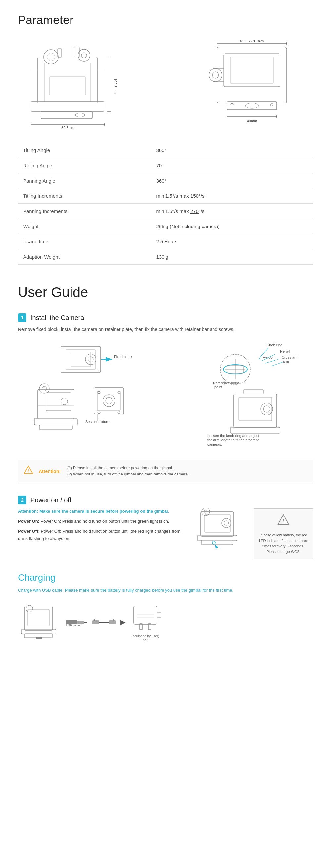 This screenshot has height=868, width=331. Describe the element at coordinates (219, 531) in the screenshot. I see `power-diagram-svg` at that location.